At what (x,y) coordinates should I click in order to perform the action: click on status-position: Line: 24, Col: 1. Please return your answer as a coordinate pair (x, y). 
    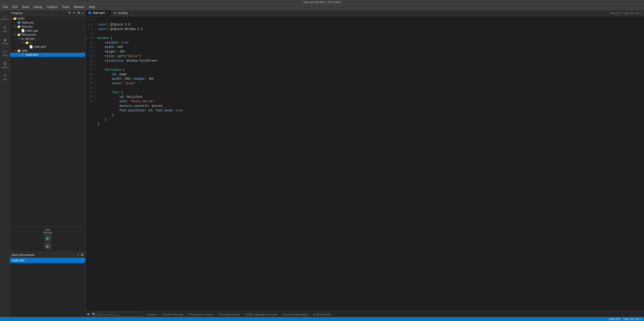
    Looking at the image, I should click on (633, 319).